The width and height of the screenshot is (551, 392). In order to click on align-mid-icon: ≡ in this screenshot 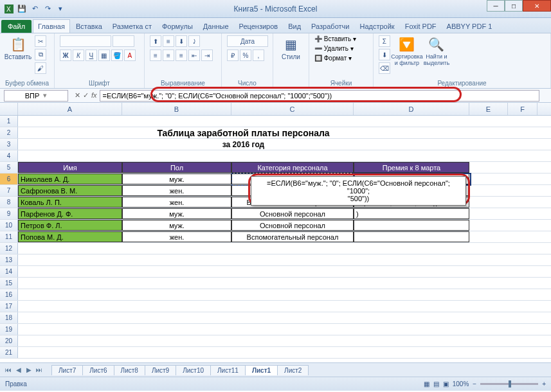, I will do `click(168, 41)`.